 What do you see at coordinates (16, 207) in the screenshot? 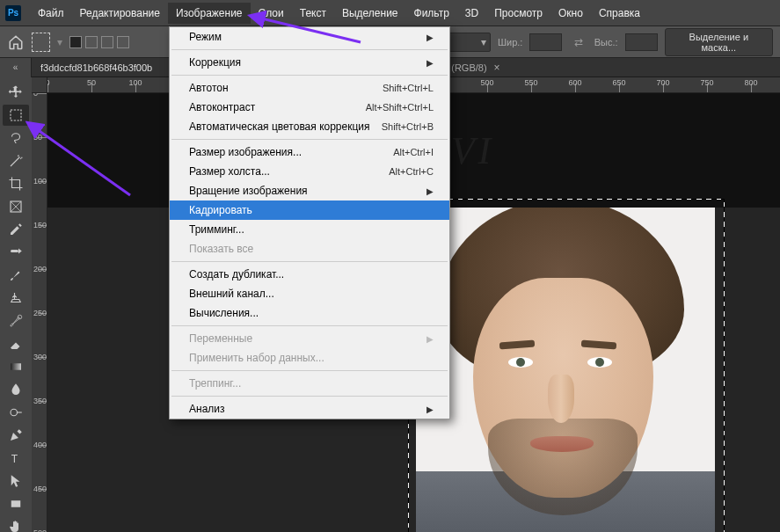
I see `frame-tool` at bounding box center [16, 207].